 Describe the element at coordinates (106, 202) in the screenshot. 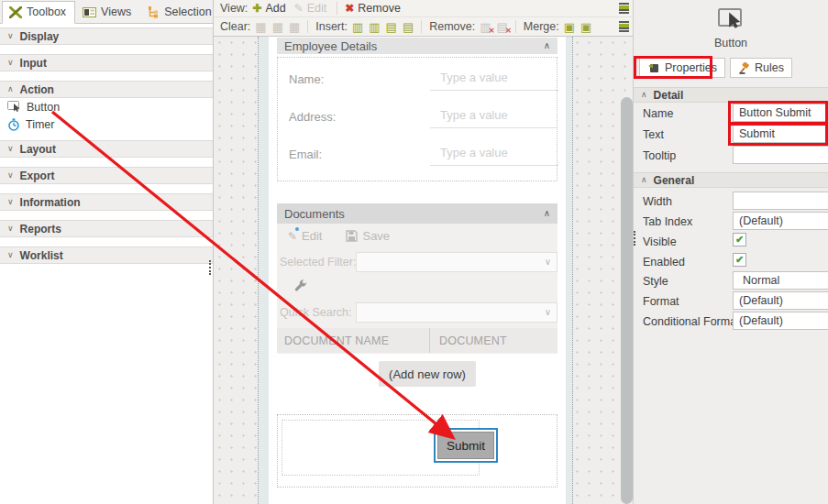

I see `toolbox-section-information: ∨Information` at that location.